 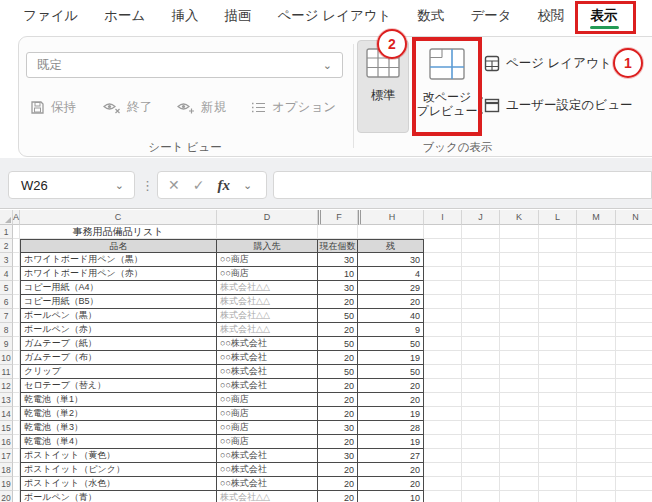 What do you see at coordinates (118, 470) in the screenshot?
I see `cell: ポストイット（ピンク）` at bounding box center [118, 470].